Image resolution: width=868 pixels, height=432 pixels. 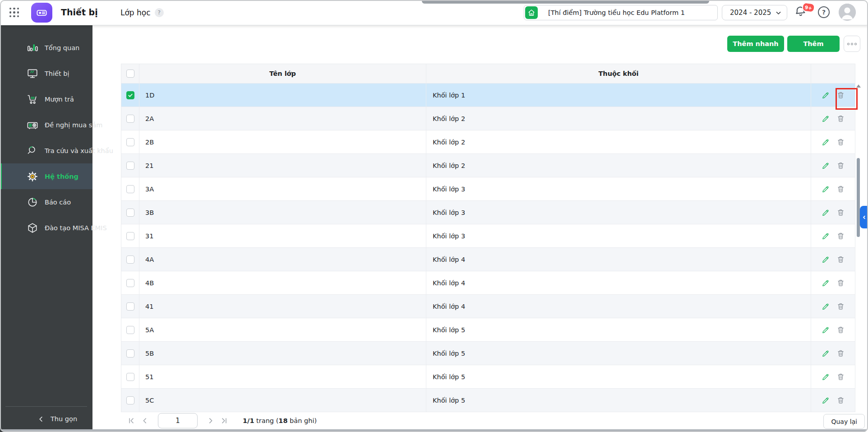 What do you see at coordinates (754, 13) in the screenshot?
I see `school-year-select: 2024 - 2025` at bounding box center [754, 13].